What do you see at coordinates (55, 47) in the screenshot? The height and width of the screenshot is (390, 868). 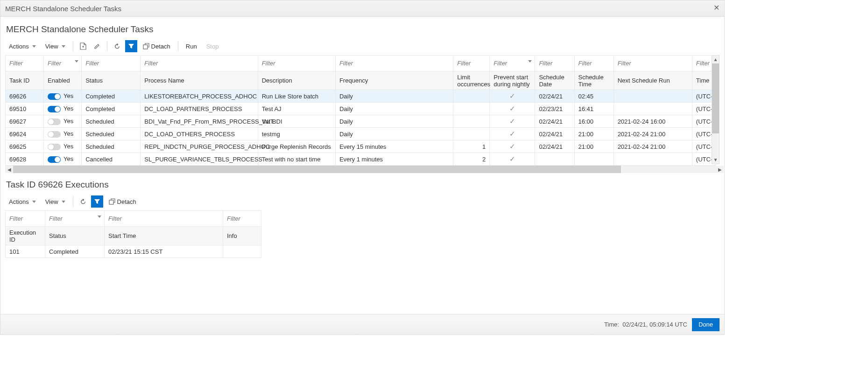 I see `view-menu: View` at bounding box center [55, 47].